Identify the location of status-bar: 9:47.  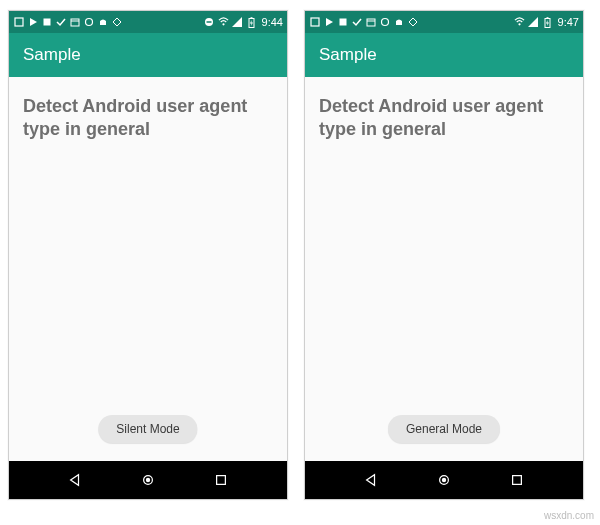
(444, 22).